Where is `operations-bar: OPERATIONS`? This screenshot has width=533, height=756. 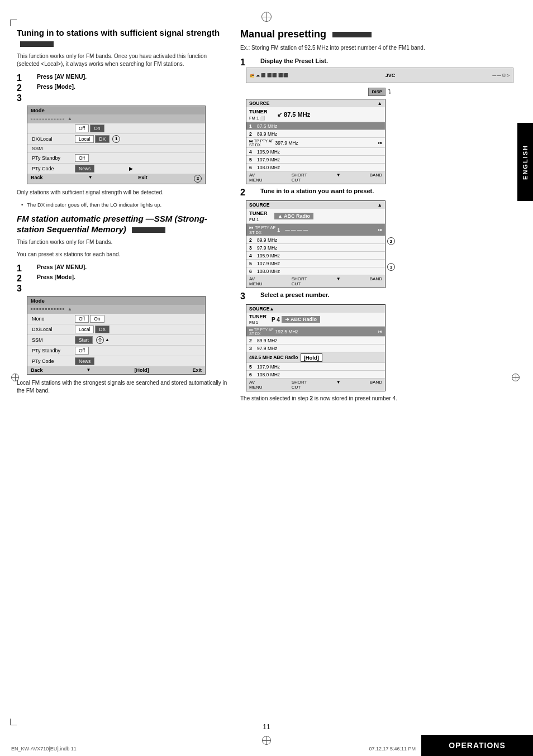 operations-bar: OPERATIONS is located at coordinates (477, 745).